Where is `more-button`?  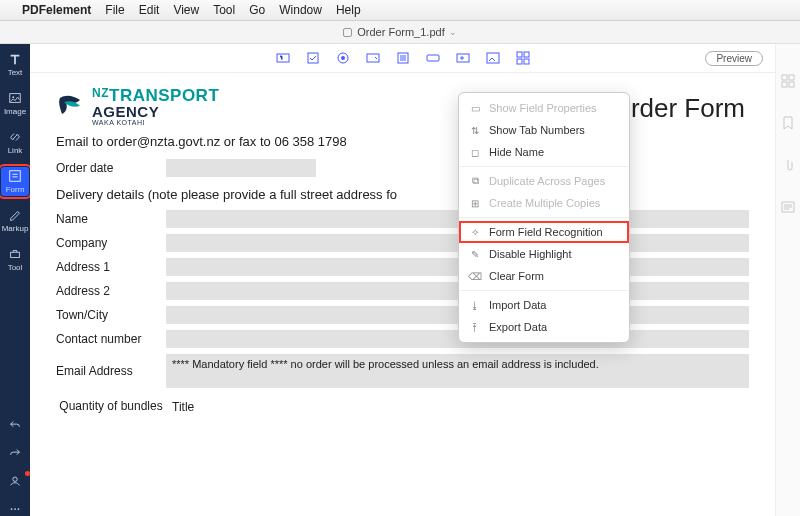 more-button is located at coordinates (15, 508).